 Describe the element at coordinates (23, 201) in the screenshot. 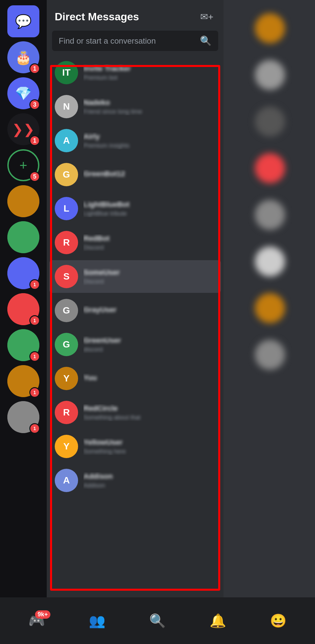

I see `server-user1-icon` at that location.